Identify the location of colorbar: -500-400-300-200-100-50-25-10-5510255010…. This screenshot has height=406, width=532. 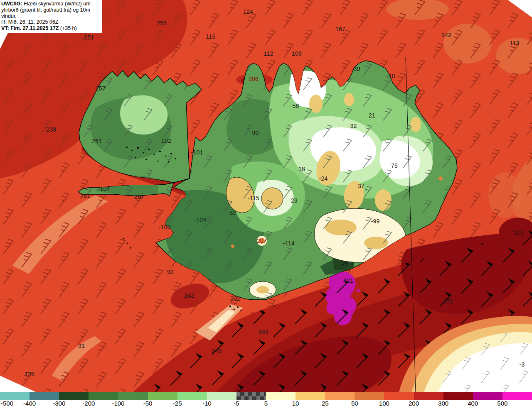
(266, 399).